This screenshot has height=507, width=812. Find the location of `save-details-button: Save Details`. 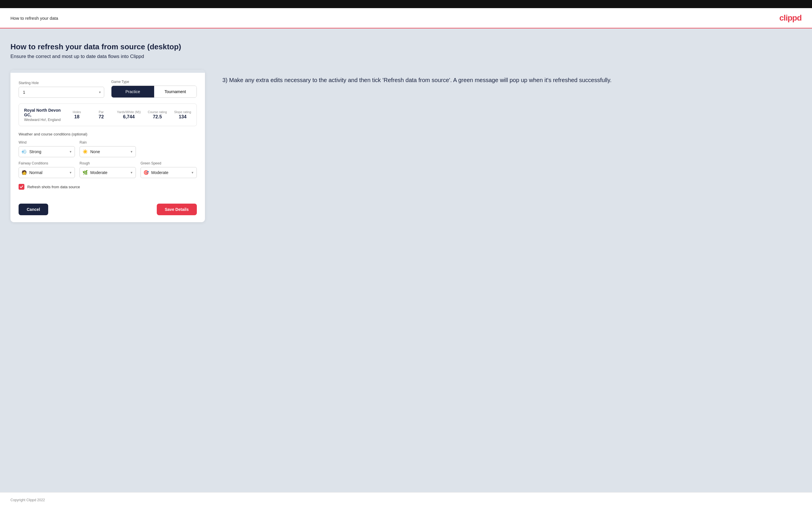

save-details-button: Save Details is located at coordinates (177, 209).